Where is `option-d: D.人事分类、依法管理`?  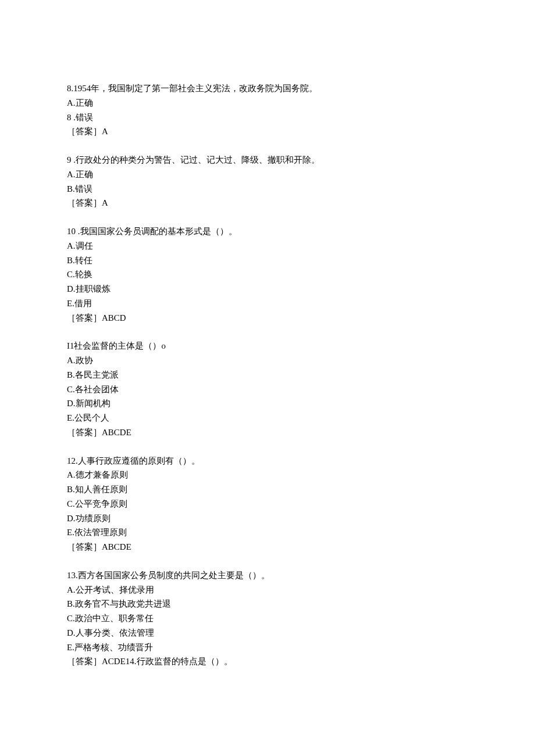 option-d: D.人事分类、依法管理 is located at coordinates (268, 633).